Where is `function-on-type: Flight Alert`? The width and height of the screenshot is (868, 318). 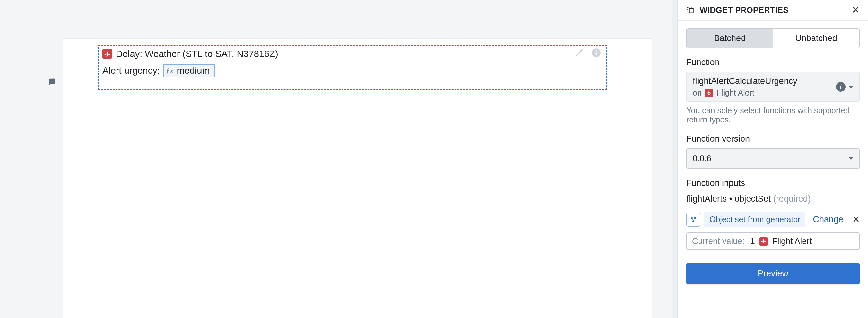 function-on-type: Flight Alert is located at coordinates (735, 93).